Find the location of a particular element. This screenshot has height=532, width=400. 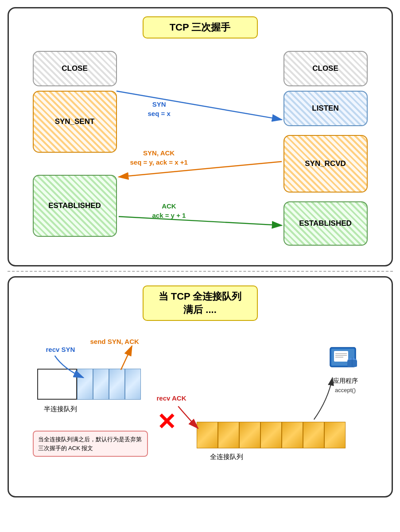

send-synack-label: send SYN, ACK is located at coordinates (115, 342).